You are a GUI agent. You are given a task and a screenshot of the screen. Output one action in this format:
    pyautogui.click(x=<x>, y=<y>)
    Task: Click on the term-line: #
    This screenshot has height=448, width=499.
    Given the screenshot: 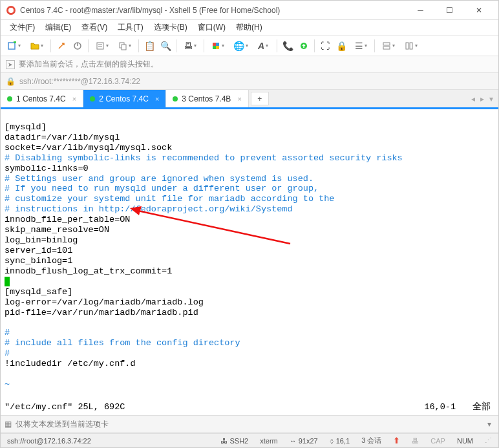 What is the action you would take?
    pyautogui.click(x=7, y=353)
    